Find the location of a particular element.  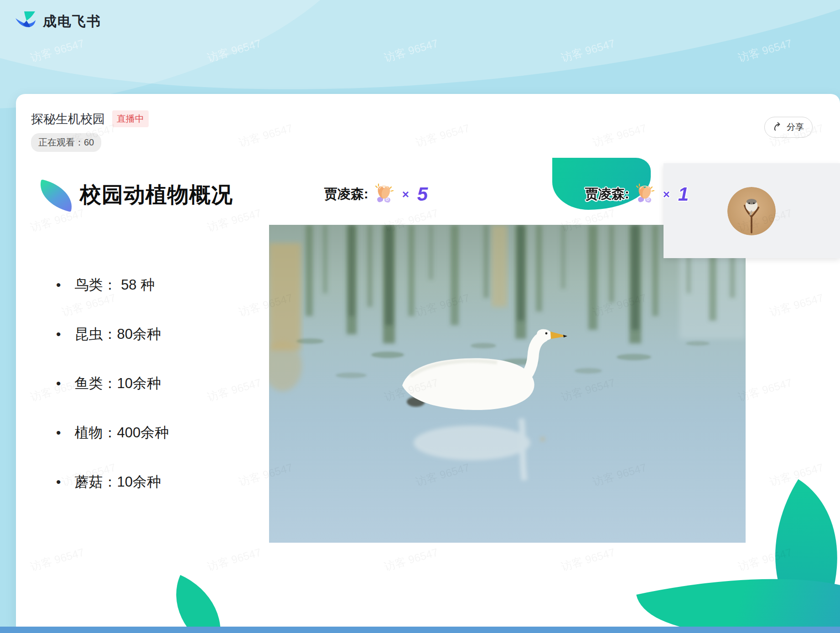

app-header: 成电飞书 is located at coordinates (57, 21).